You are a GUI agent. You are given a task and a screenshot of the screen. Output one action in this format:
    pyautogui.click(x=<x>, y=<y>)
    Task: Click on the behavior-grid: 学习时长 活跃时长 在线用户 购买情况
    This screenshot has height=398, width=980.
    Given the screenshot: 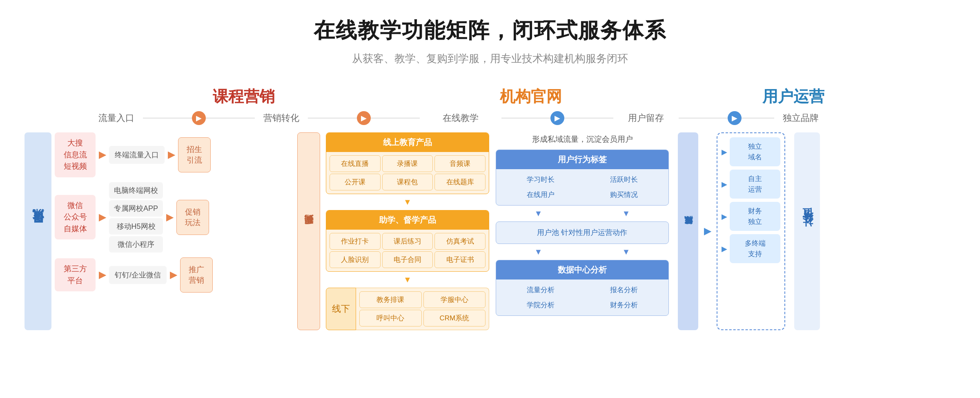 What is the action you would take?
    pyautogui.click(x=582, y=187)
    